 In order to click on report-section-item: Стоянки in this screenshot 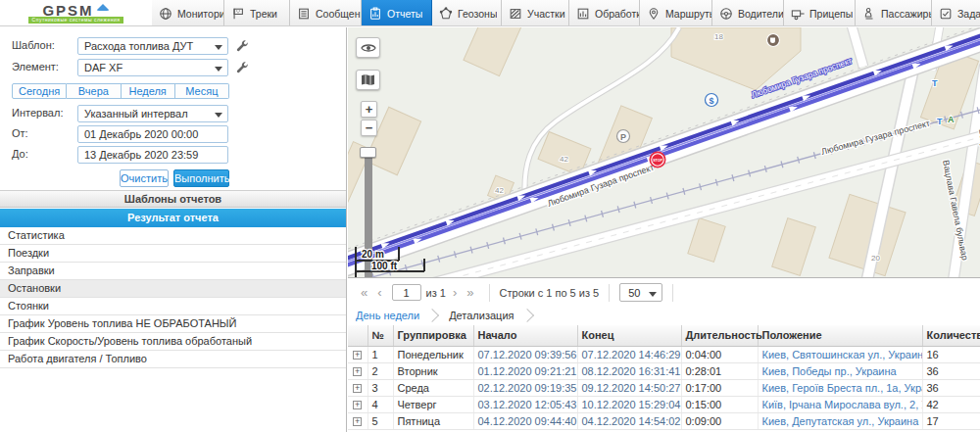, I will do `click(172, 307)`.